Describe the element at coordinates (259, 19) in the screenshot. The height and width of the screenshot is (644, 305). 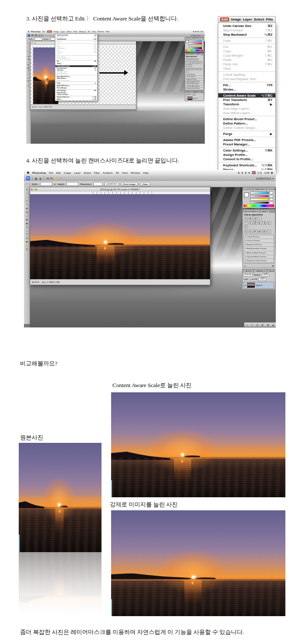
I see `menubar-item: Select` at that location.